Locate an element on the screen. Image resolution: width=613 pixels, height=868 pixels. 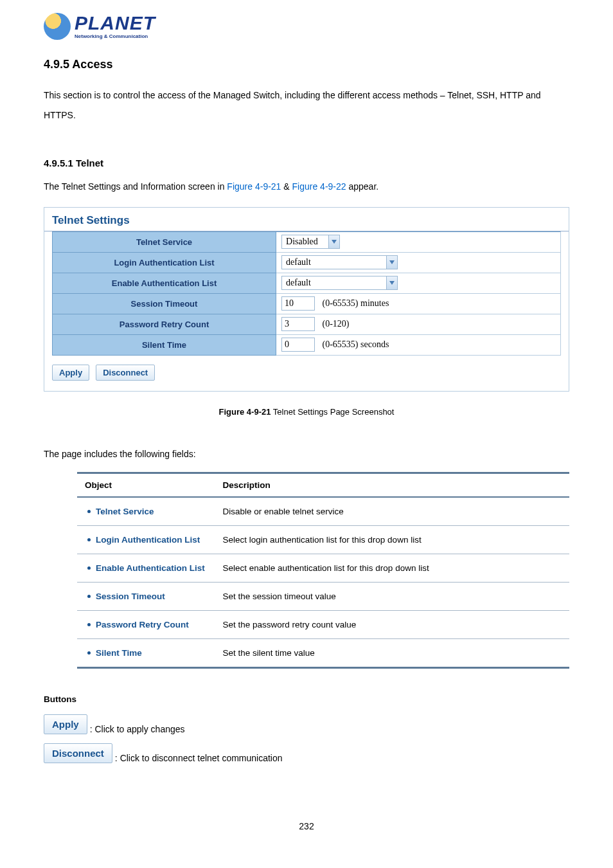
obj-session-timeout: Session Timeout is located at coordinates (130, 597).